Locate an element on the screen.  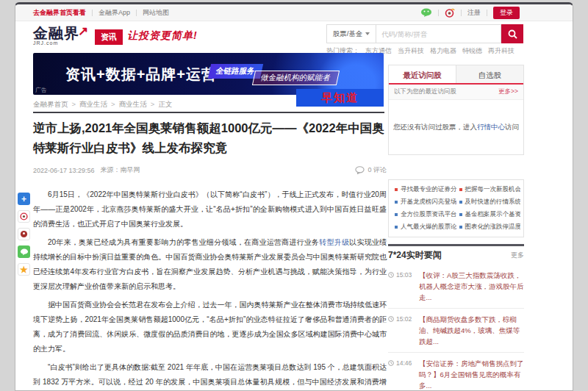
search-icon is located at coordinates (513, 34).